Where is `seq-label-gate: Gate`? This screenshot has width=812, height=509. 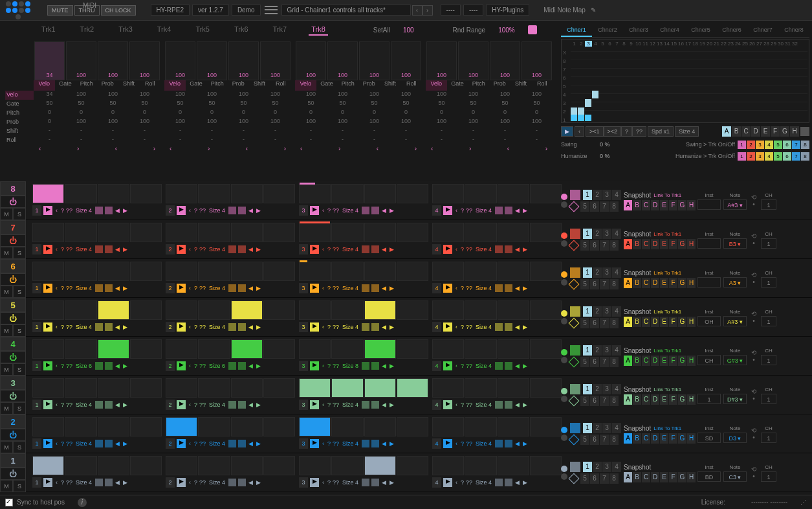
seq-label-gate: Gate is located at coordinates (19, 104).